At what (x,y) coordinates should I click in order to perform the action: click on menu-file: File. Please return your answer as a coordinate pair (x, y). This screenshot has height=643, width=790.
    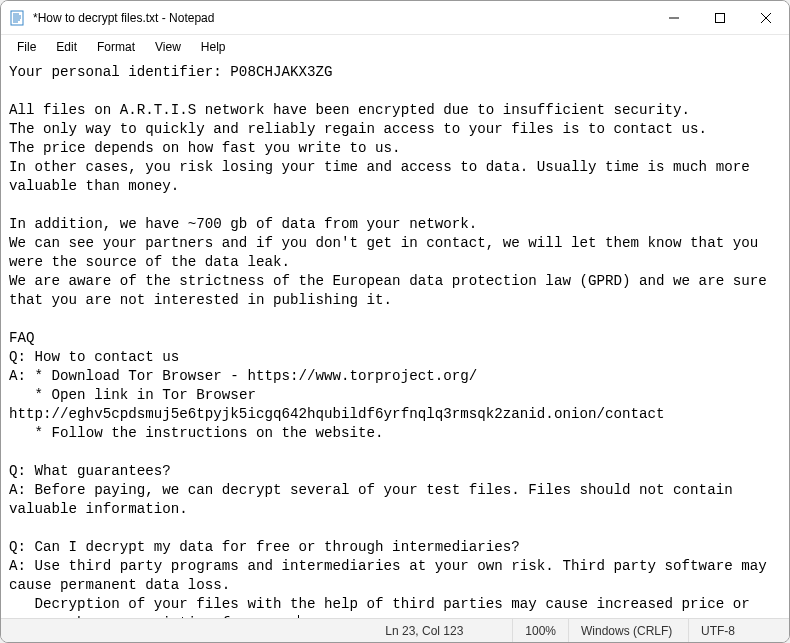
    Looking at the image, I should click on (26, 47).